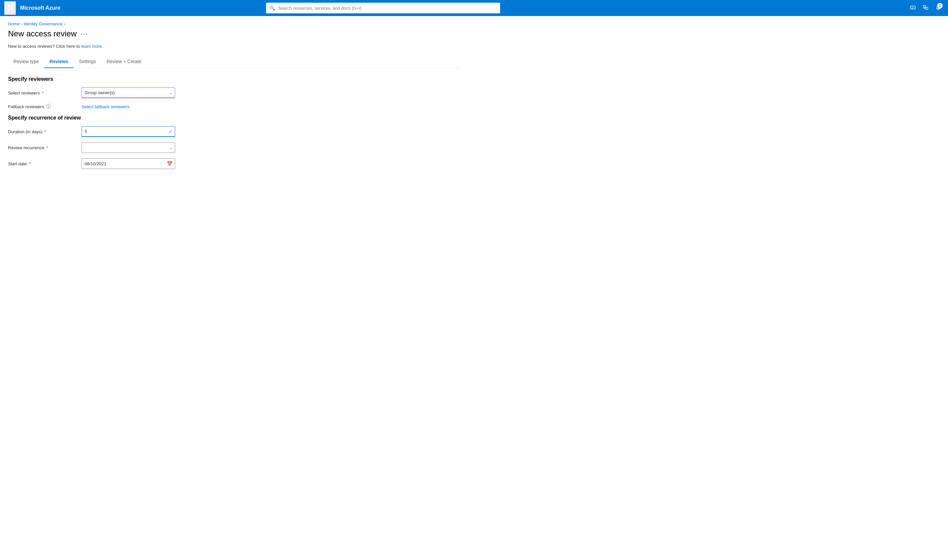 This screenshot has height=560, width=948. What do you see at coordinates (45, 164) in the screenshot?
I see `start-date-label: Start date *` at bounding box center [45, 164].